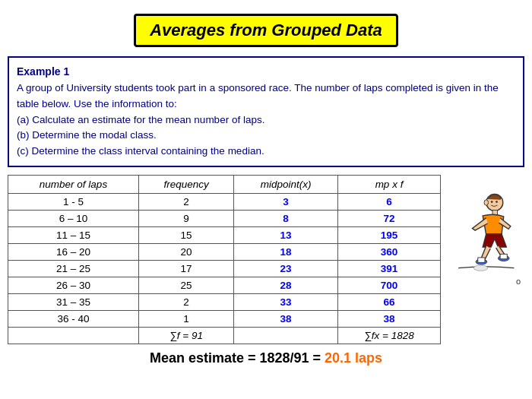 The image size is (532, 399). I want to click on mean-prefix: Mean estimate = 1828/91 =, so click(237, 358).